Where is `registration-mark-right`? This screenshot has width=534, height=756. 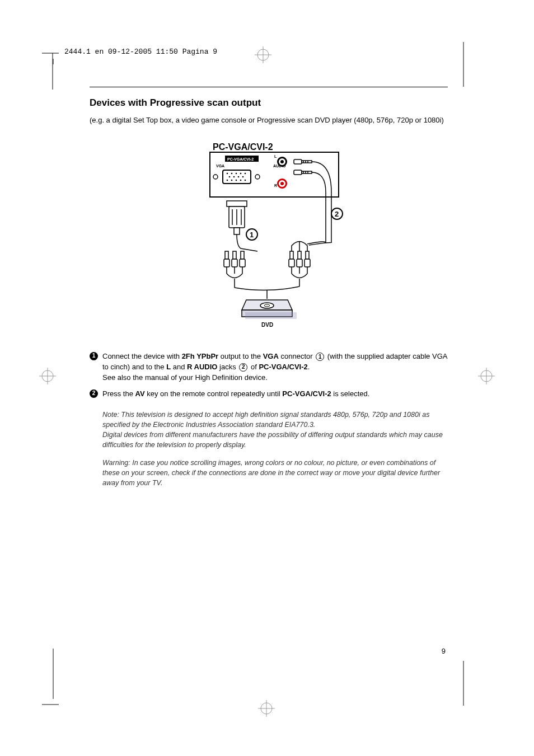
registration-mark-right is located at coordinates (486, 376).